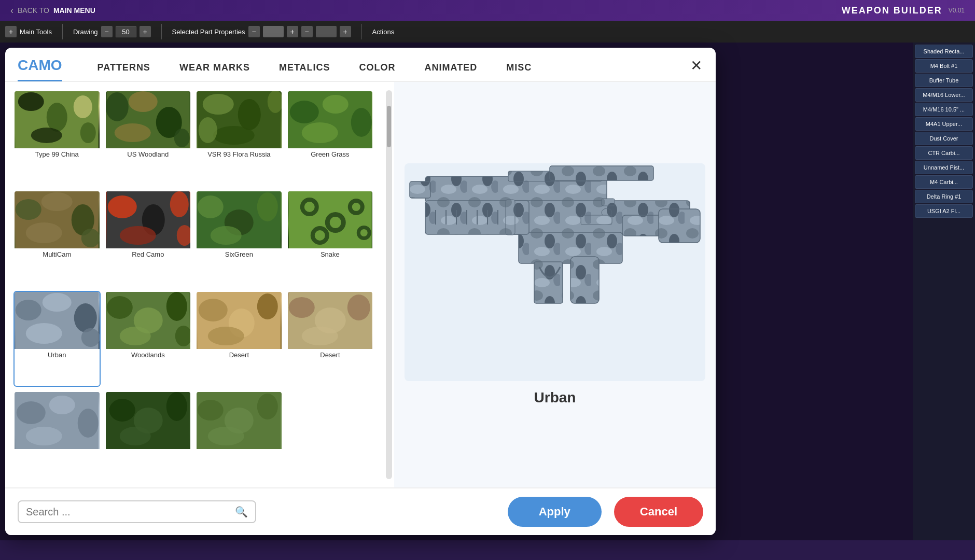 This screenshot has height=560, width=975. What do you see at coordinates (239, 339) in the screenshot?
I see `pattern-desert1: Desert` at bounding box center [239, 339].